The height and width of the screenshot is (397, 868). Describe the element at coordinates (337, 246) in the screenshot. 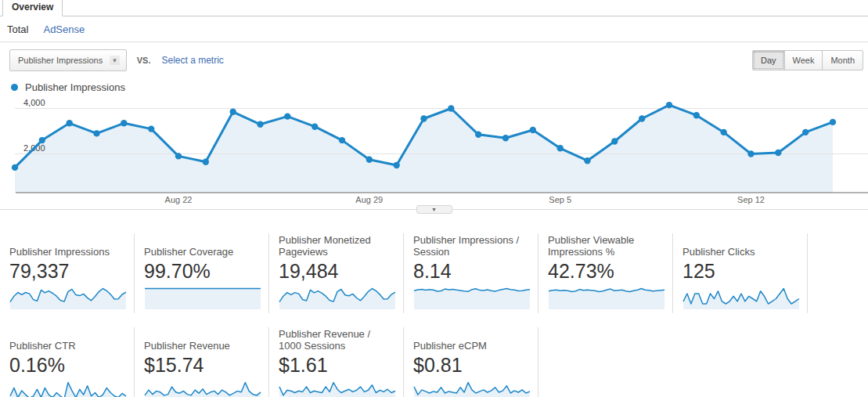

I see `scorecard-label: Publisher Monetized Pageviews` at that location.